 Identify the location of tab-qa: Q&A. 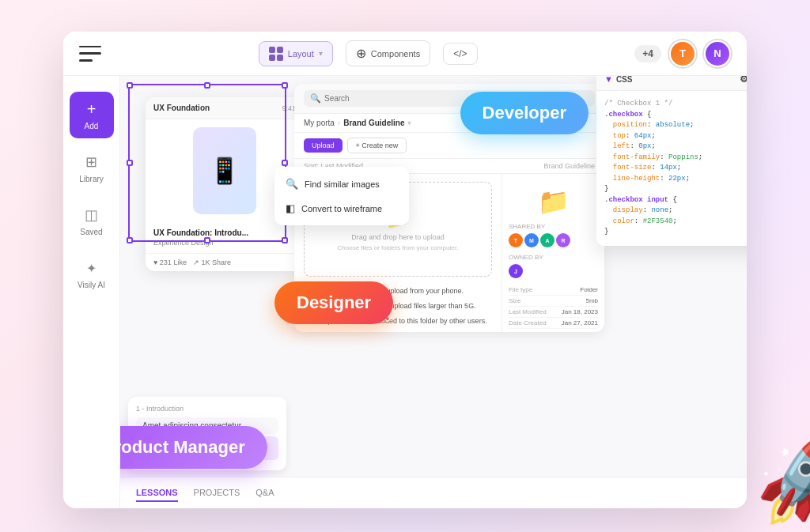
(264, 493).